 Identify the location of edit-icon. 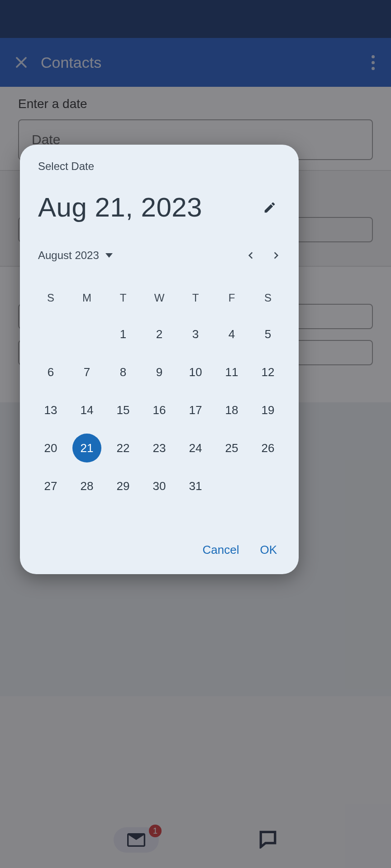
(270, 208).